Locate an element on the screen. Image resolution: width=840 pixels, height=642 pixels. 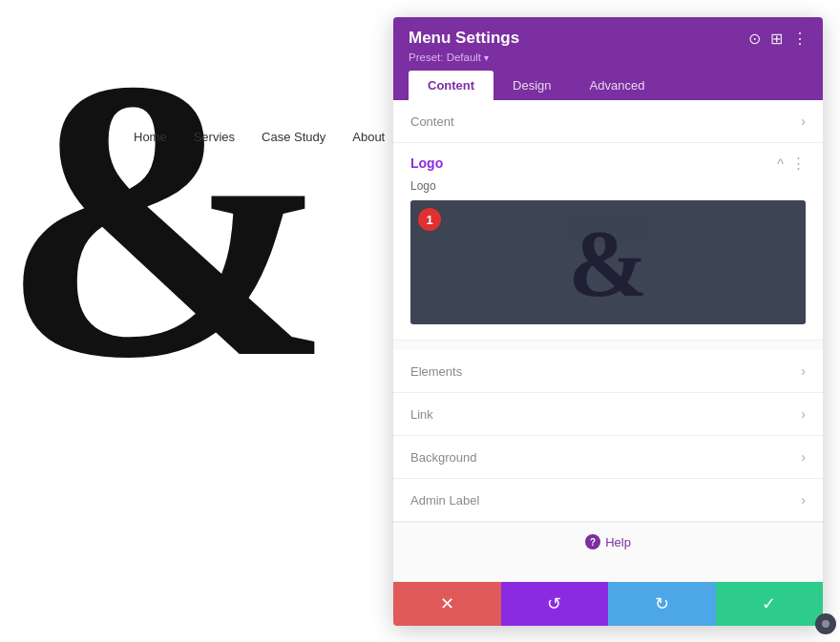
tab-advanced: Advanced is located at coordinates (618, 86).